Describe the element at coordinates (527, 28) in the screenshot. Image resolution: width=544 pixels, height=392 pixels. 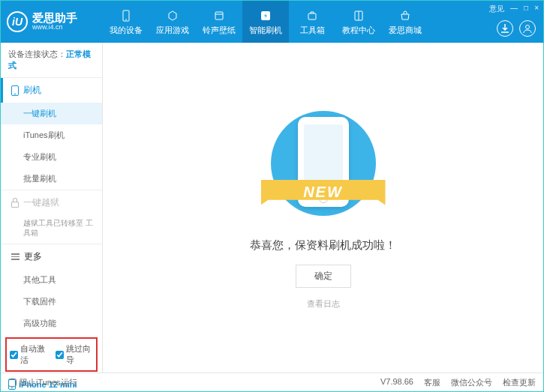
I see `user-button` at that location.